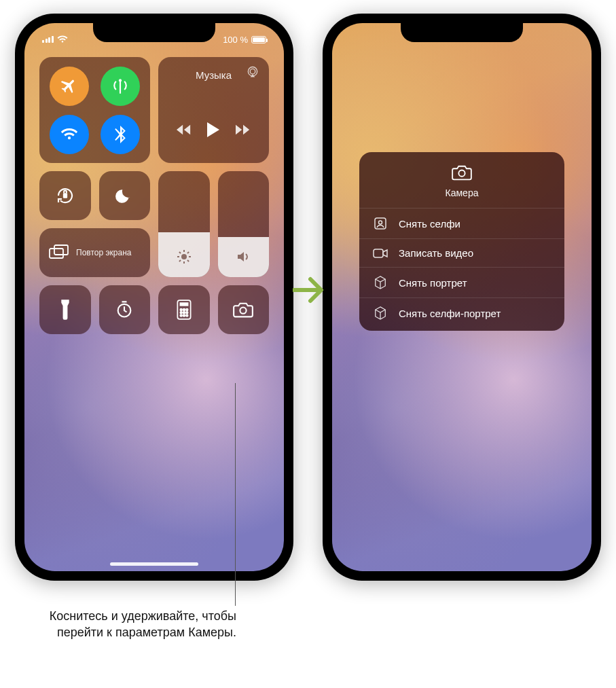 The image size is (616, 688). I want to click on camera-quick-actions-panel: Камера Снять селфи Записать видео, so click(462, 242).